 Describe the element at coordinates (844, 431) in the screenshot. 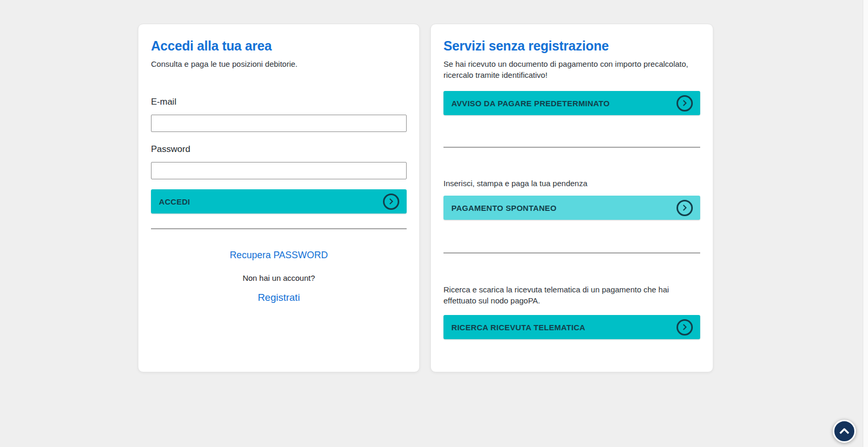

I see `scroll-to-top-button` at that location.